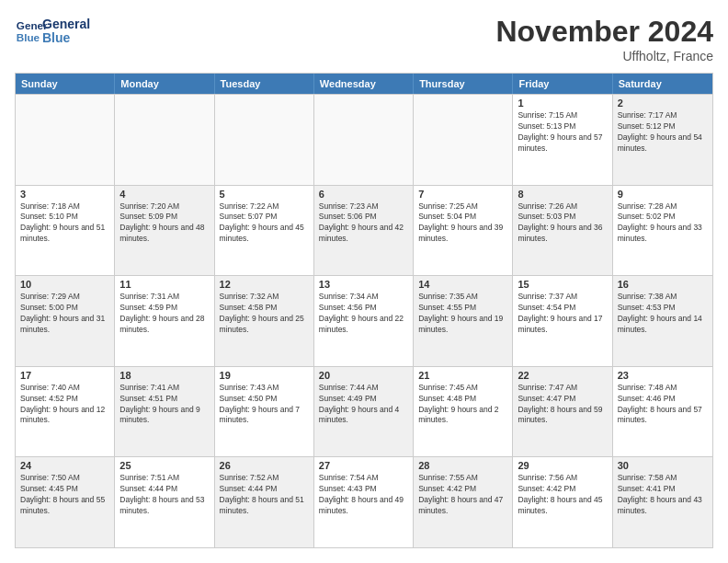 Image resolution: width=728 pixels, height=563 pixels. Describe the element at coordinates (66, 24) in the screenshot. I see `logo-general: General` at that location.